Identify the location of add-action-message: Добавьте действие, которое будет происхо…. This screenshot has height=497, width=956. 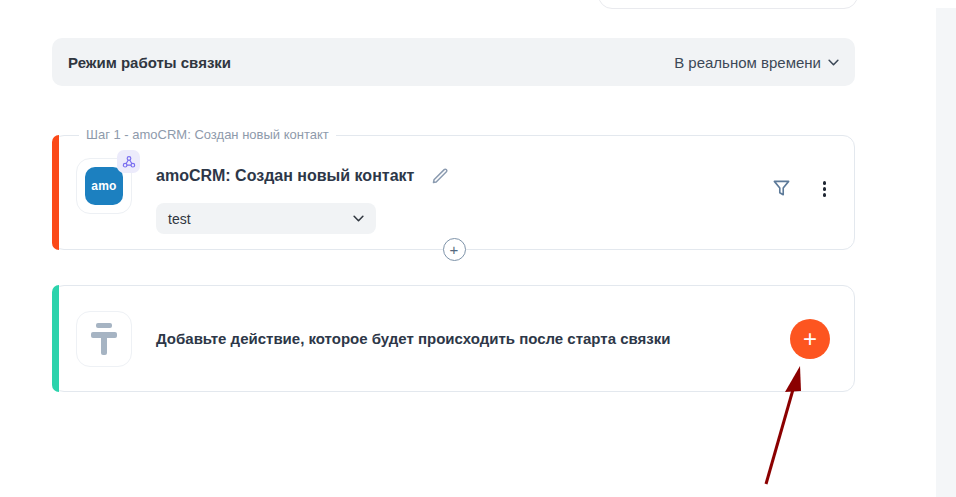
(414, 338).